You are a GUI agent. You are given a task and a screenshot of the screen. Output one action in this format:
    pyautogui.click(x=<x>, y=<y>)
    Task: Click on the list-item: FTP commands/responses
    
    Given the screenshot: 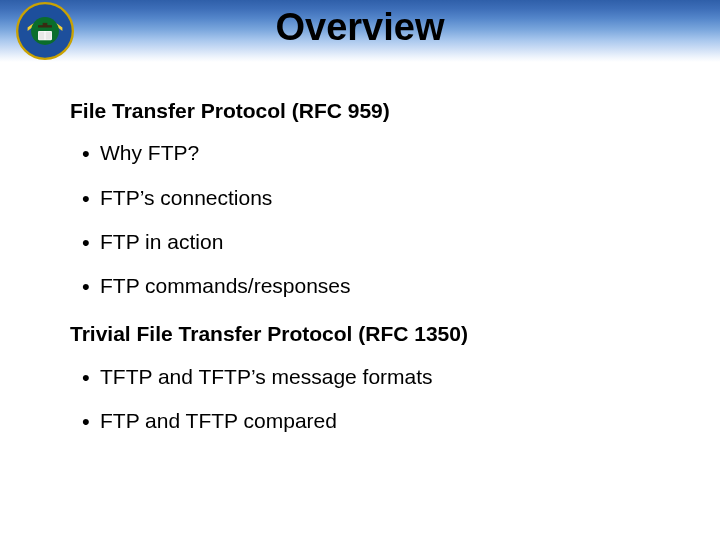 What is the action you would take?
    pyautogui.click(x=390, y=286)
    